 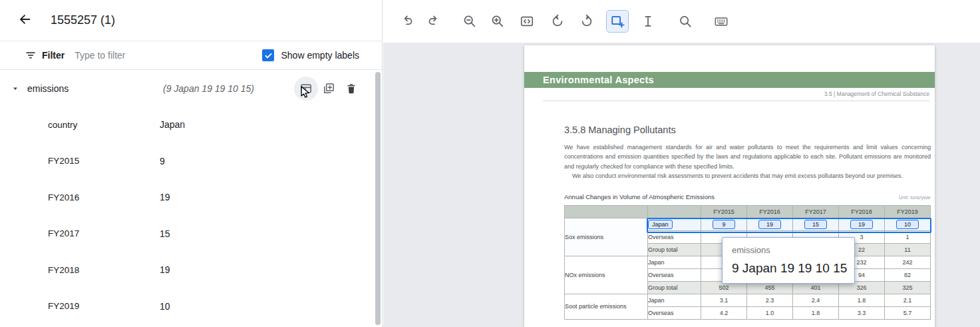 What do you see at coordinates (660, 224) in the screenshot?
I see `annotation-box: Japan` at bounding box center [660, 224].